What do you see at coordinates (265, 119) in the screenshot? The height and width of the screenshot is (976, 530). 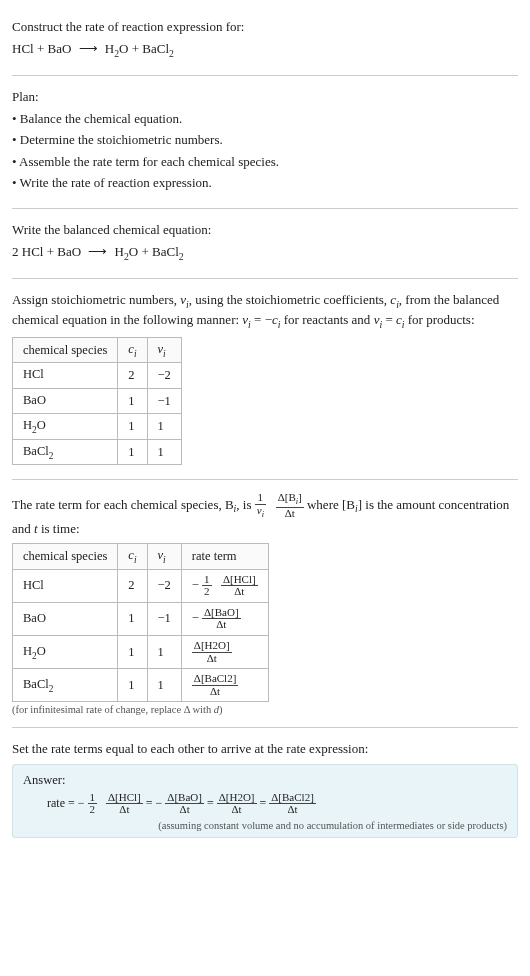 I see `plan-item: • Balance the chemical equation.` at bounding box center [265, 119].